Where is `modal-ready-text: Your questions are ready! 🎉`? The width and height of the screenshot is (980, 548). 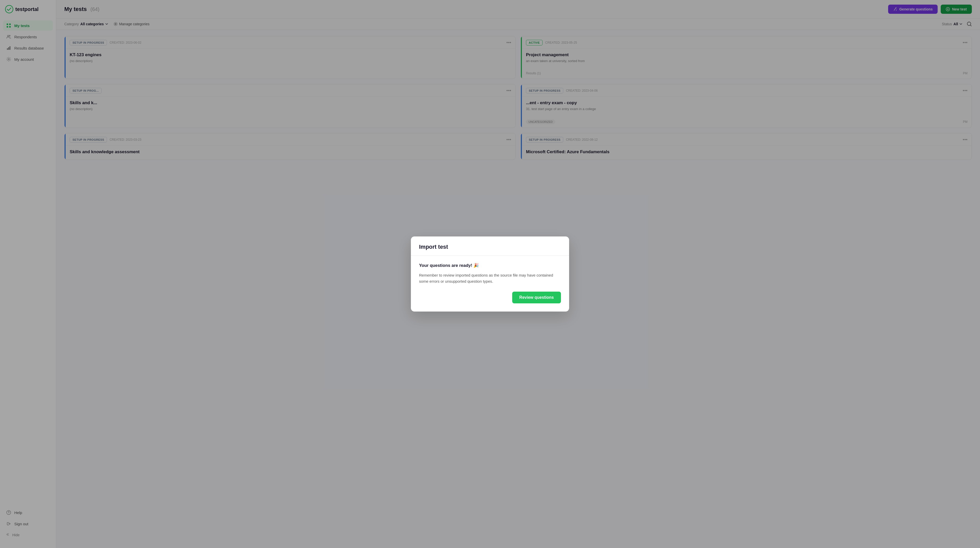 modal-ready-text: Your questions are ready! 🎉 is located at coordinates (490, 266).